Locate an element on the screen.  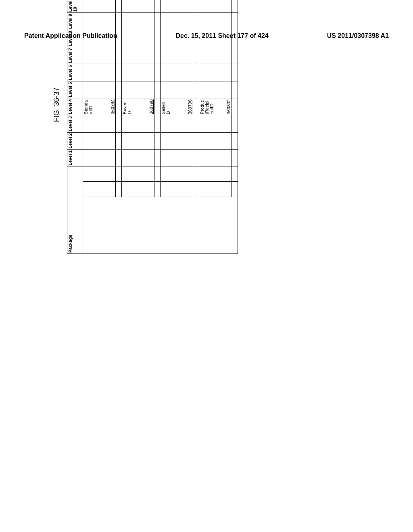
col-level8: Level 8 is located at coordinates (75, 38).